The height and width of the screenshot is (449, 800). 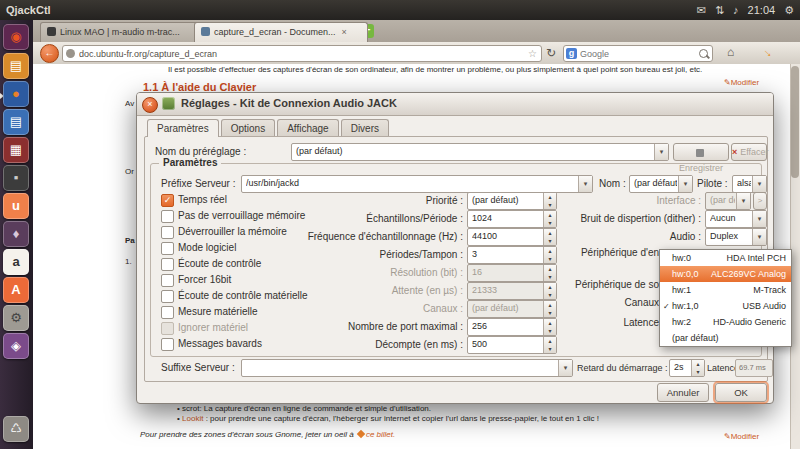 I want to click on tab-options: Options, so click(x=248, y=128).